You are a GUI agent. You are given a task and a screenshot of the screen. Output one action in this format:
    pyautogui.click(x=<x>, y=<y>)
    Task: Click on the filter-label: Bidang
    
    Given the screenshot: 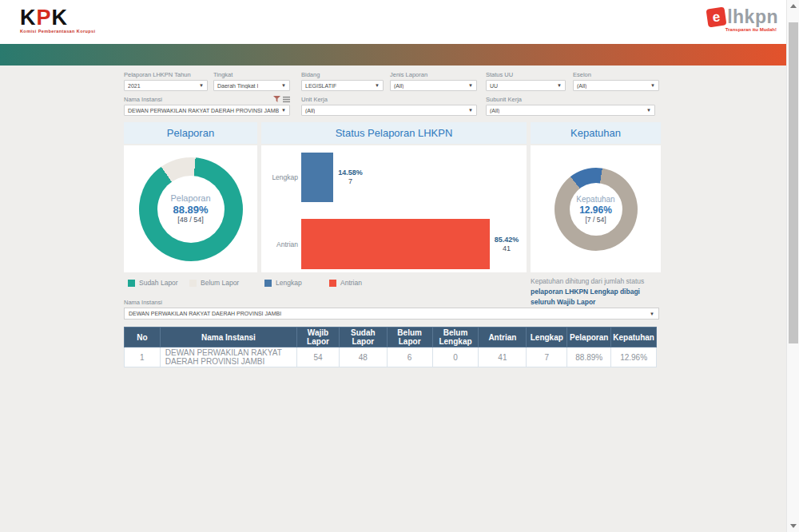 What is the action you would take?
    pyautogui.click(x=310, y=75)
    